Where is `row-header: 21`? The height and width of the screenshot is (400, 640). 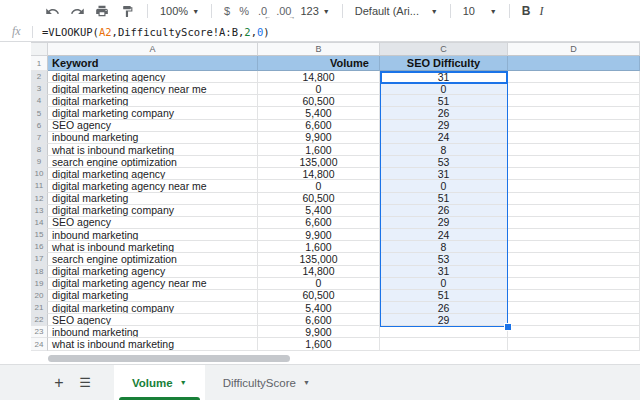 row-header: 21 is located at coordinates (40, 308).